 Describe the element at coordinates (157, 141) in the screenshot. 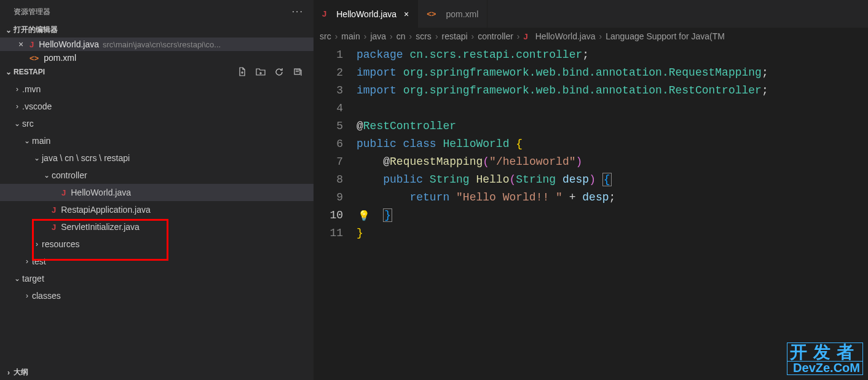

I see `tree-item: ⌄main` at that location.